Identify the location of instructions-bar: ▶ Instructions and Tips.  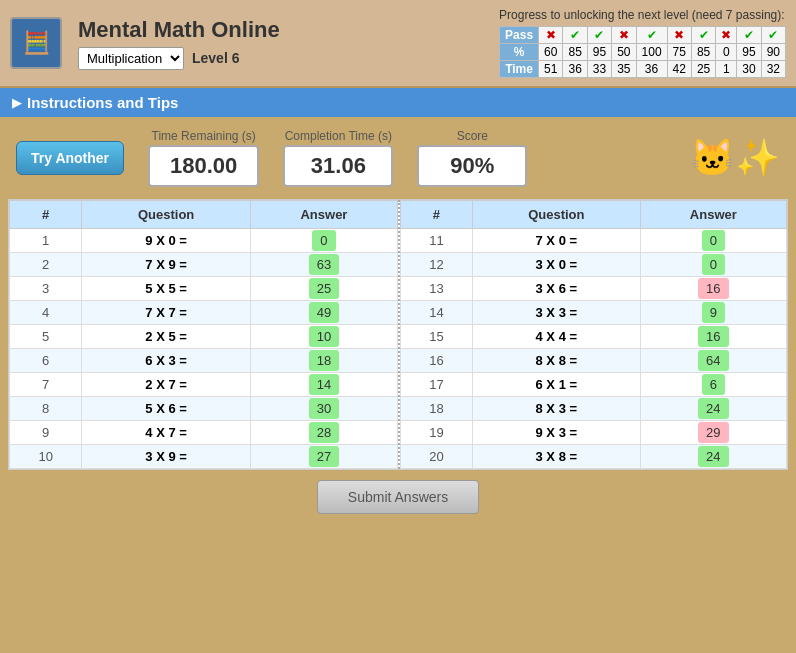
(398, 102).